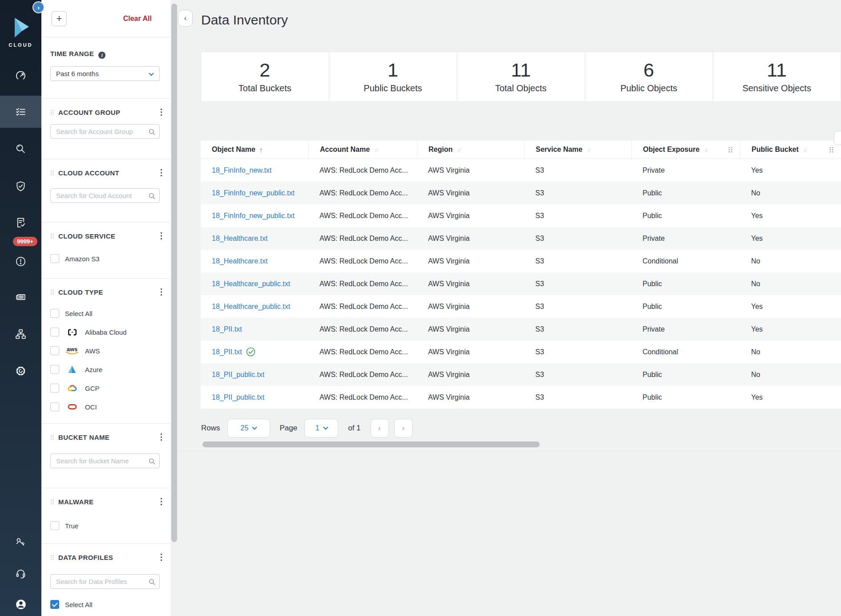 The height and width of the screenshot is (616, 841). Describe the element at coordinates (20, 542) in the screenshot. I see `sidebar-item-access-keys` at that location.